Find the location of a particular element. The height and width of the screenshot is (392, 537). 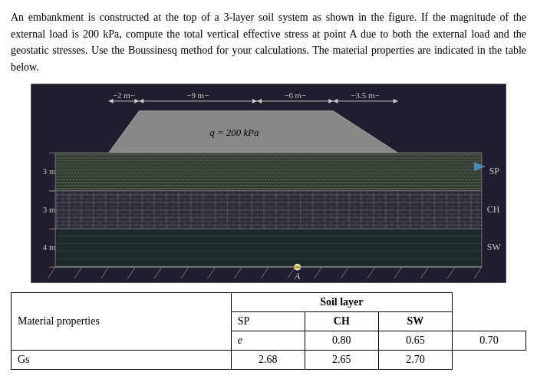

sp-e-value: 0.80 is located at coordinates (341, 341).